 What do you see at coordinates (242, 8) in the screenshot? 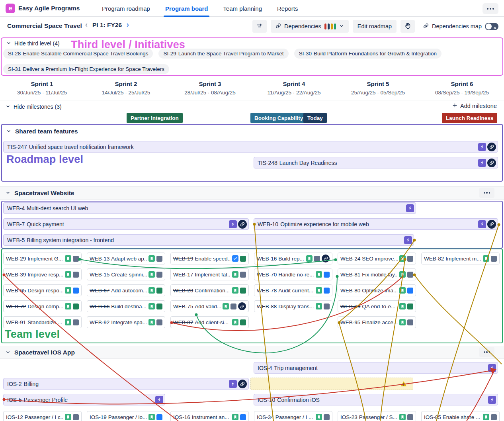
I see `tab-team-planning: Team planning` at bounding box center [242, 8].